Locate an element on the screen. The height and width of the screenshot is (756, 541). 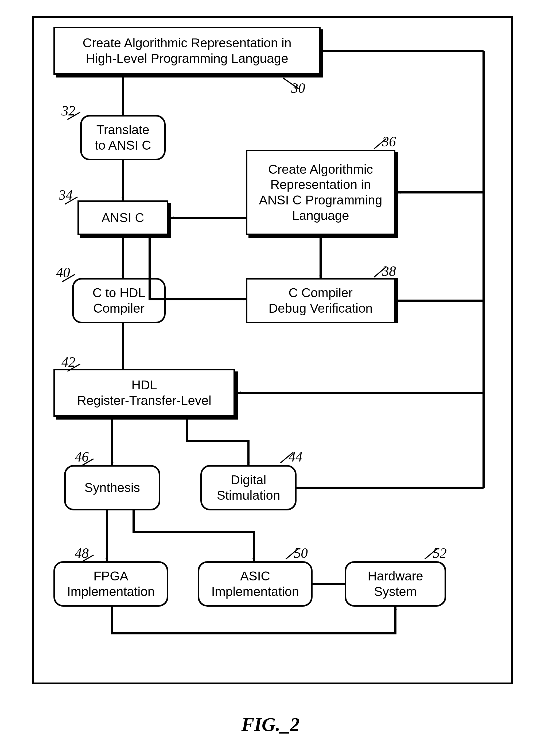
node-fpga-impl: FPGAImplementation is located at coordinates (111, 584).